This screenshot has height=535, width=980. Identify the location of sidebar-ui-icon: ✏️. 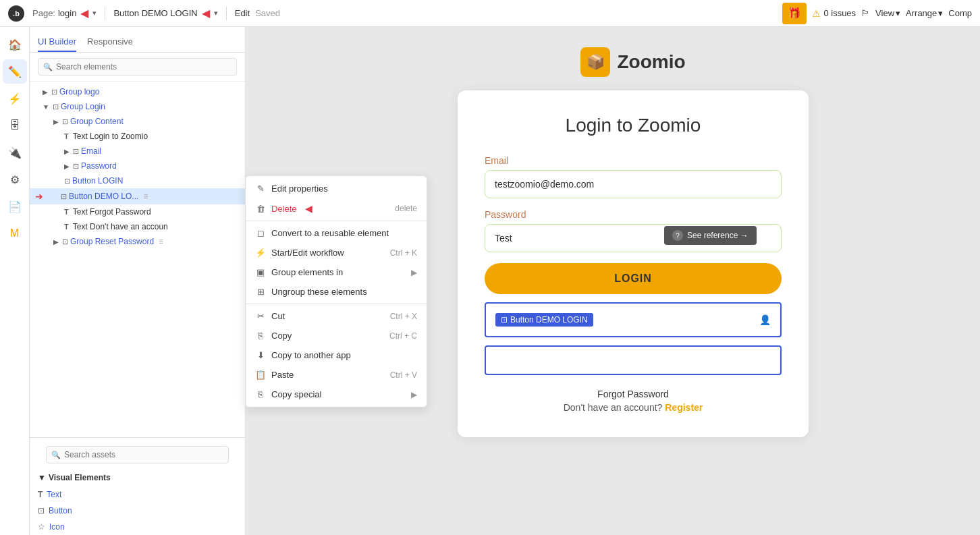
(15, 72).